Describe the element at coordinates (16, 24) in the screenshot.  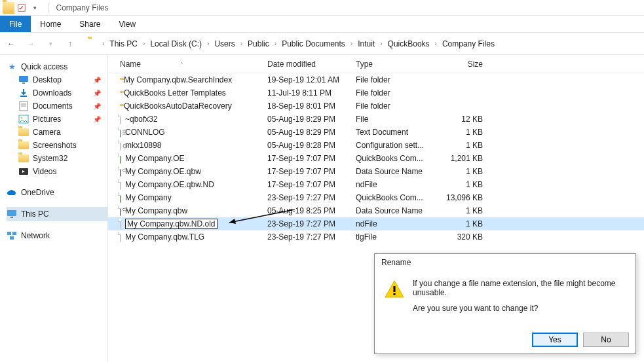
I see `tab-file: File` at that location.